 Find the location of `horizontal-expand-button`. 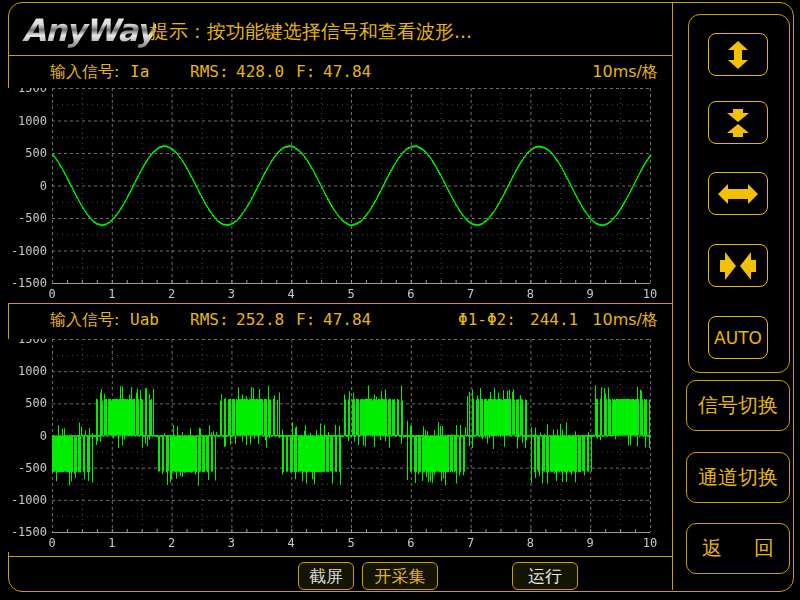

horizontal-expand-button is located at coordinates (738, 194).